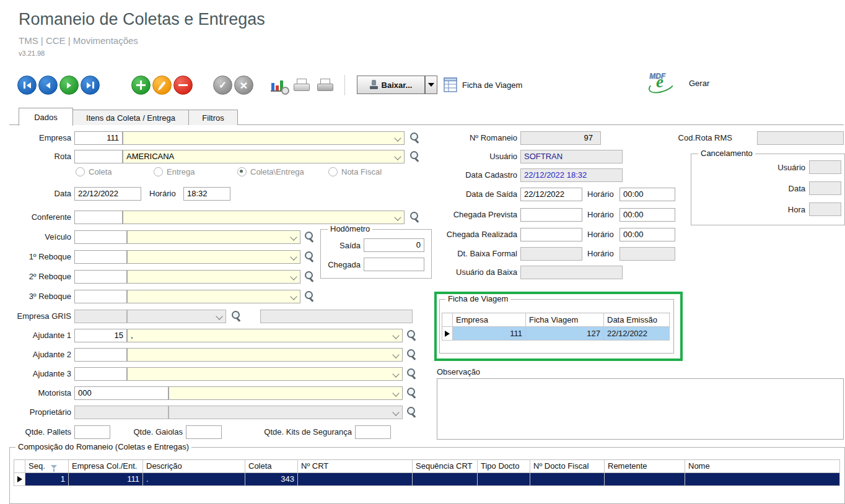 Image resolution: width=845 pixels, height=504 pixels. Describe the element at coordinates (567, 467) in the screenshot. I see `comp-col-ndocto-fiscal: Nº Docto Fiscal` at that location.